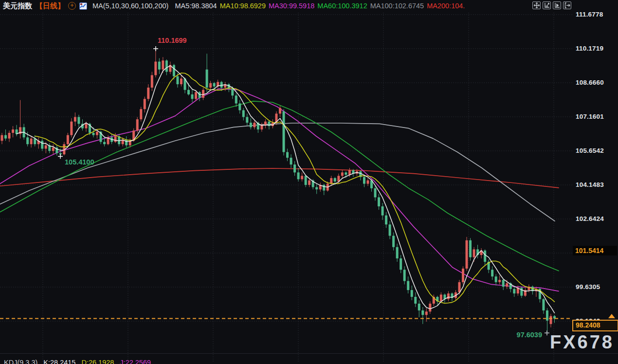 This screenshot has height=364, width=618. What do you see at coordinates (243, 6) in the screenshot?
I see `ma-value-label: MA10:98.6929` at bounding box center [243, 6].